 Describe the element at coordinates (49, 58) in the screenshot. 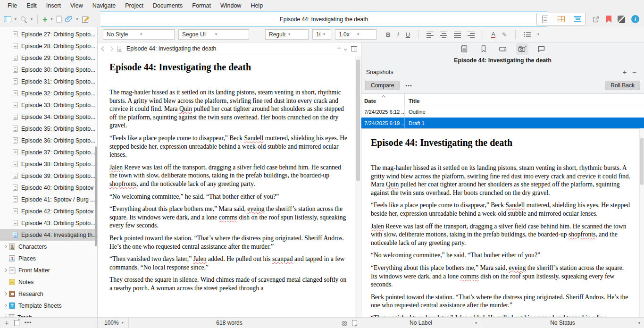

I see `binder-item: Episode 29: Orbiting Spoto...` at that location.